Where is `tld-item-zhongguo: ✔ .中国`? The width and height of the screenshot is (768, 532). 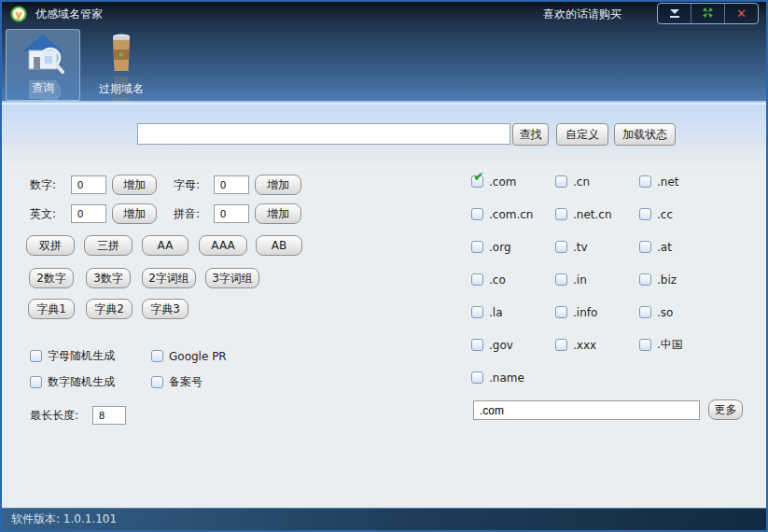
tld-item-zhongguo: ✔ .中国 is located at coordinates (695, 345).